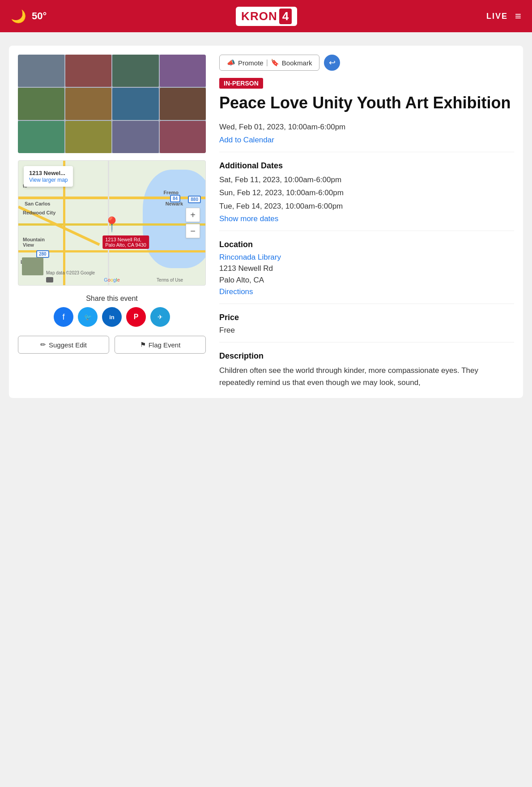  I want to click on back-button: ↩, so click(332, 63).